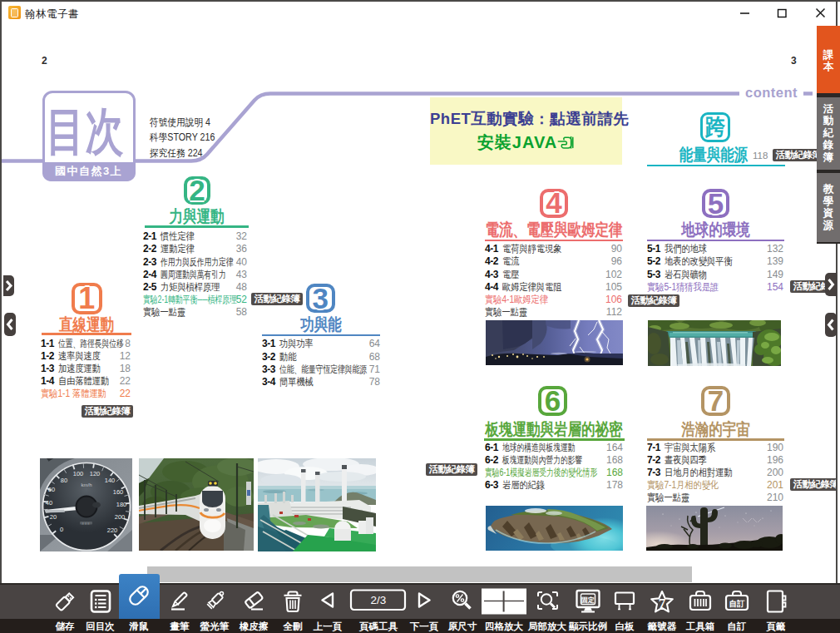 The height and width of the screenshot is (633, 840). I want to click on svg-text: 140, so click(110, 481).